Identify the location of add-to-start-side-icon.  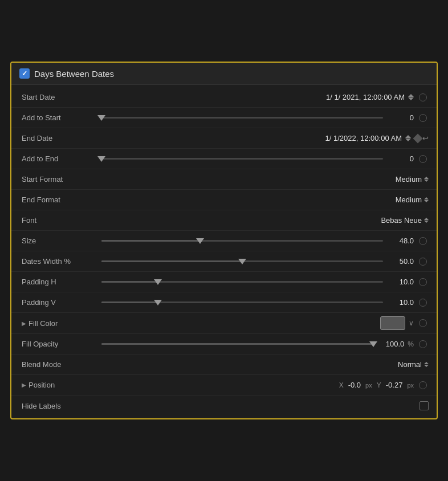
(423, 118).